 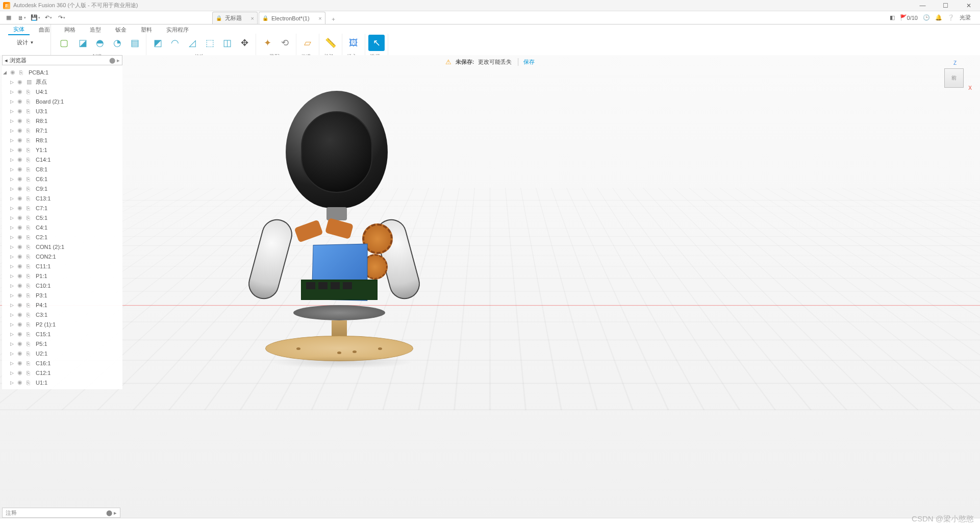 I want to click on extensions-icon: ◧, so click(x=892, y=17).